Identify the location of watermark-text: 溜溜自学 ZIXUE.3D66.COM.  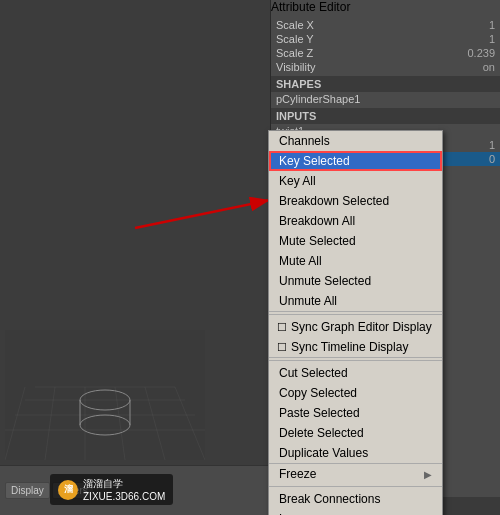
(124, 490).